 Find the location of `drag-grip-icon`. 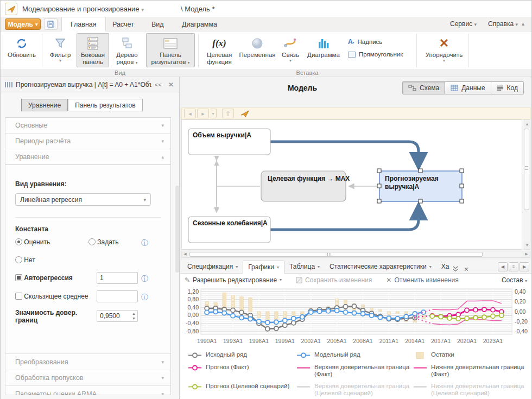

drag-grip-icon is located at coordinates (9, 85).